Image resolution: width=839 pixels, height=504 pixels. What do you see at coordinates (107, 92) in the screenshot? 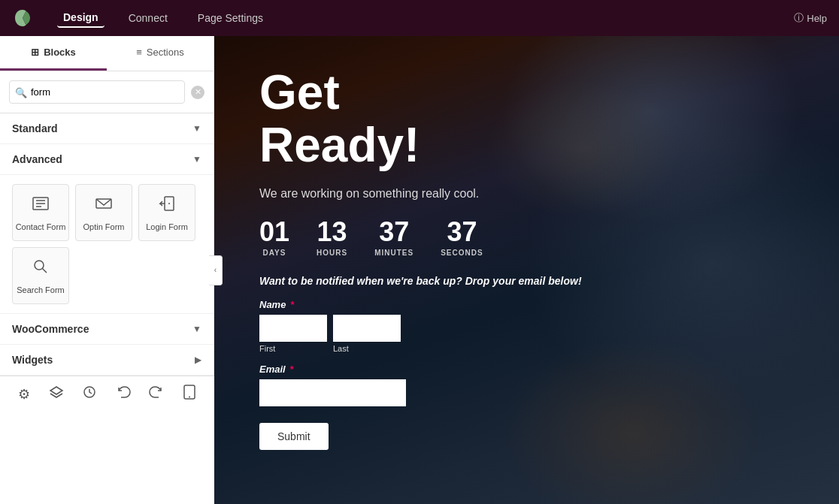
I see `search-box: 🔍 ✕` at bounding box center [107, 92].